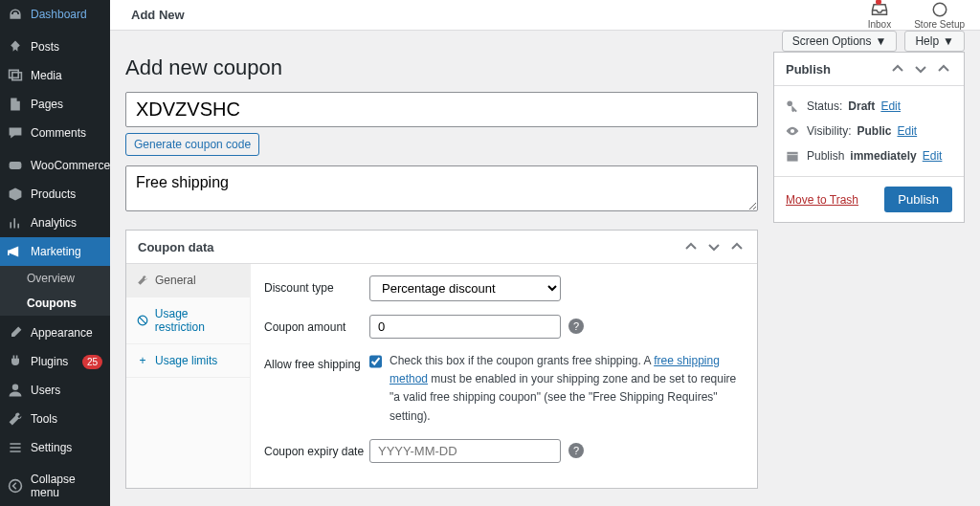  What do you see at coordinates (50, 362) in the screenshot?
I see `sidebar-label: Plugins` at bounding box center [50, 362].